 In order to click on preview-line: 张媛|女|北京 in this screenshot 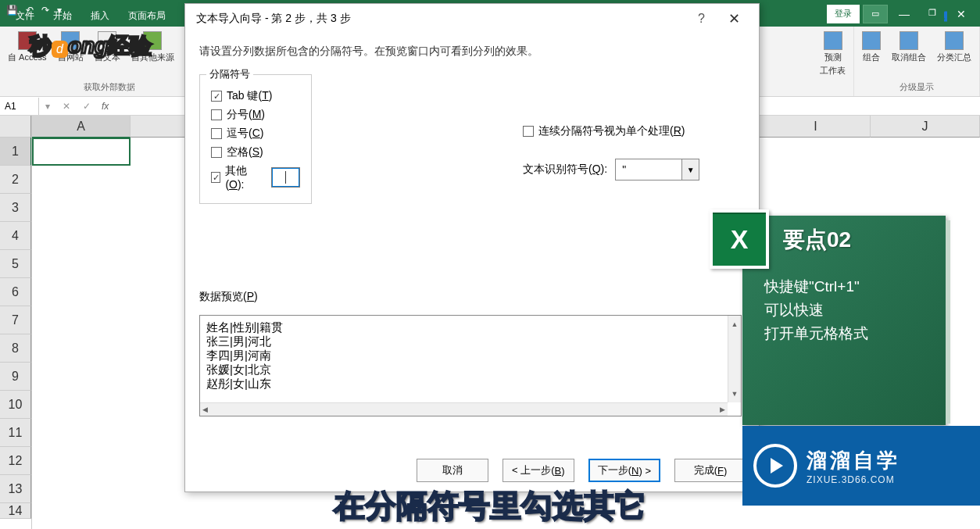, I will do `click(470, 370)`.